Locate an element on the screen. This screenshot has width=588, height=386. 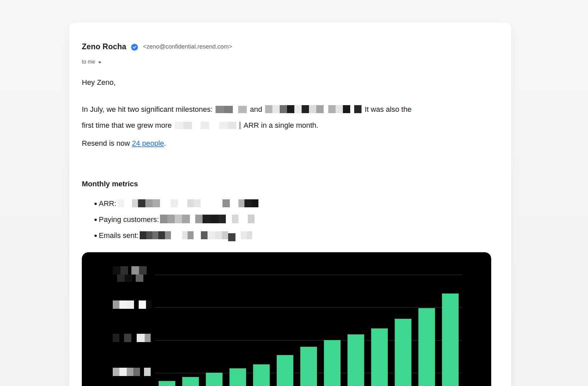
metric-item-paying-customers: Paying customers: is located at coordinates (169, 220).